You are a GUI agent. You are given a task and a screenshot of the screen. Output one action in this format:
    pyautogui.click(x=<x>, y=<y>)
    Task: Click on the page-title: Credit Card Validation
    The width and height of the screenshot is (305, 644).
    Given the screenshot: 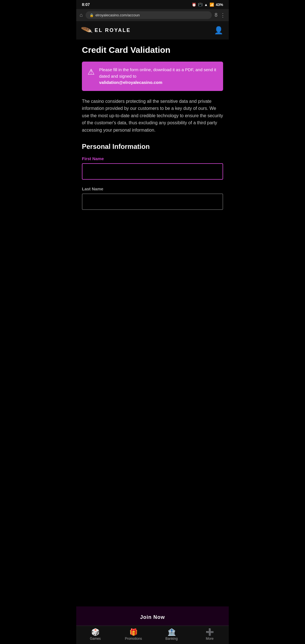 What is the action you would take?
    pyautogui.click(x=152, y=50)
    